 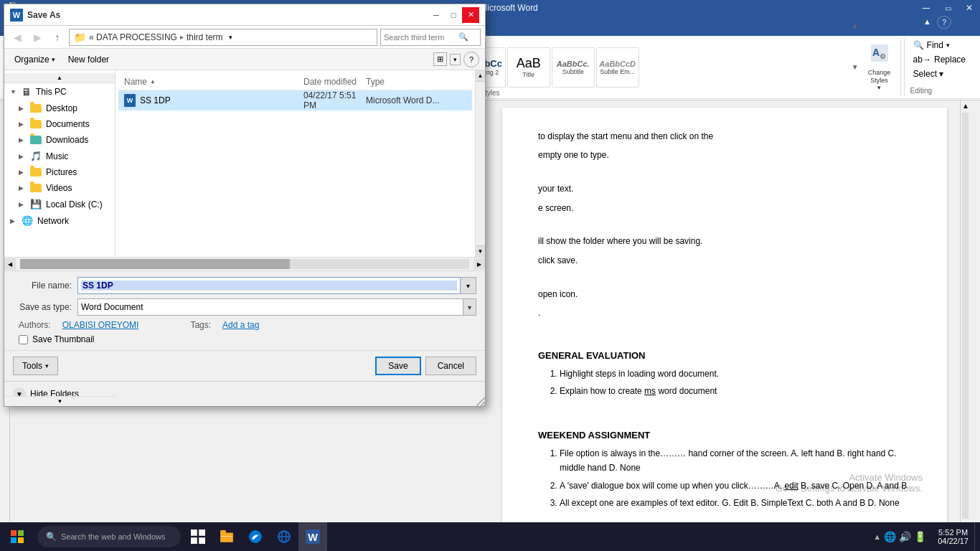 What do you see at coordinates (481, 402) in the screenshot?
I see `dialog-resize-handle` at bounding box center [481, 402].